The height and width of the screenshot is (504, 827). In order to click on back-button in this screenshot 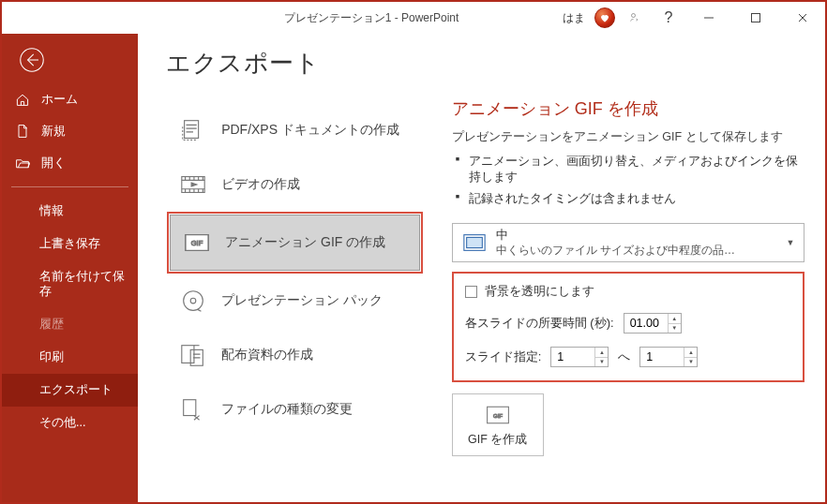, I will do `click(69, 58)`.